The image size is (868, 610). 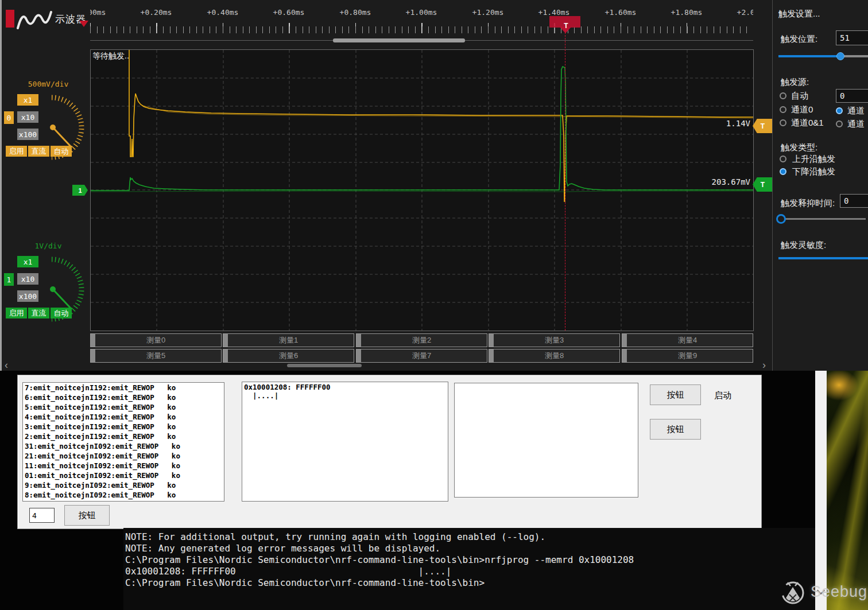 I want to click on source-channel01-radio, so click(x=783, y=123).